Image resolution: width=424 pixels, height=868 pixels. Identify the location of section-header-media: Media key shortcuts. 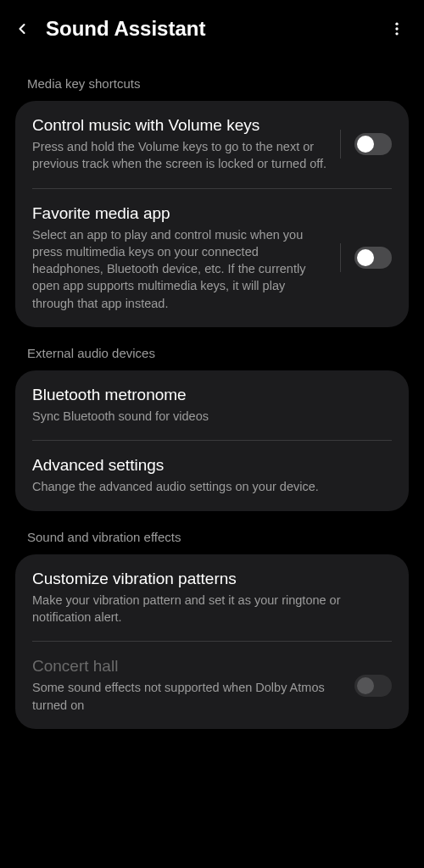
(212, 80).